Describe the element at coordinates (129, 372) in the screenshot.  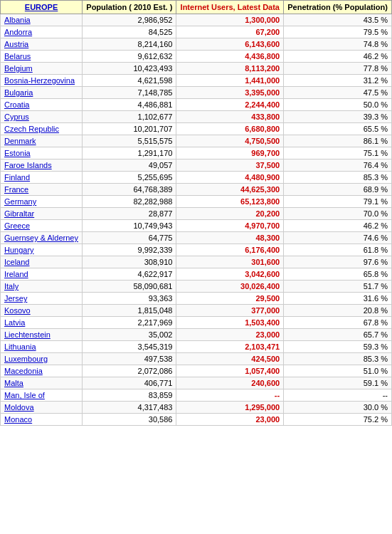
I see `population-cell: 2,072,086` at that location.